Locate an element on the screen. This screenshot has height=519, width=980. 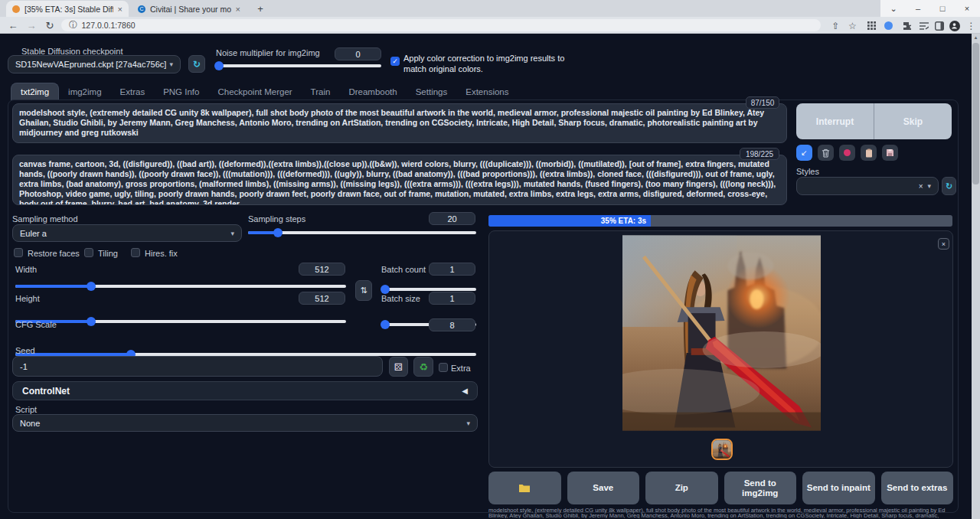
noise-multiplier-value: 0 is located at coordinates (358, 54).